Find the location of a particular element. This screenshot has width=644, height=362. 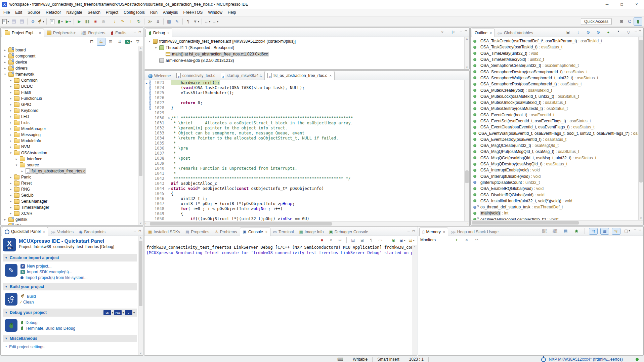

outline-collapse-all-button: ⊟ is located at coordinates (568, 32).